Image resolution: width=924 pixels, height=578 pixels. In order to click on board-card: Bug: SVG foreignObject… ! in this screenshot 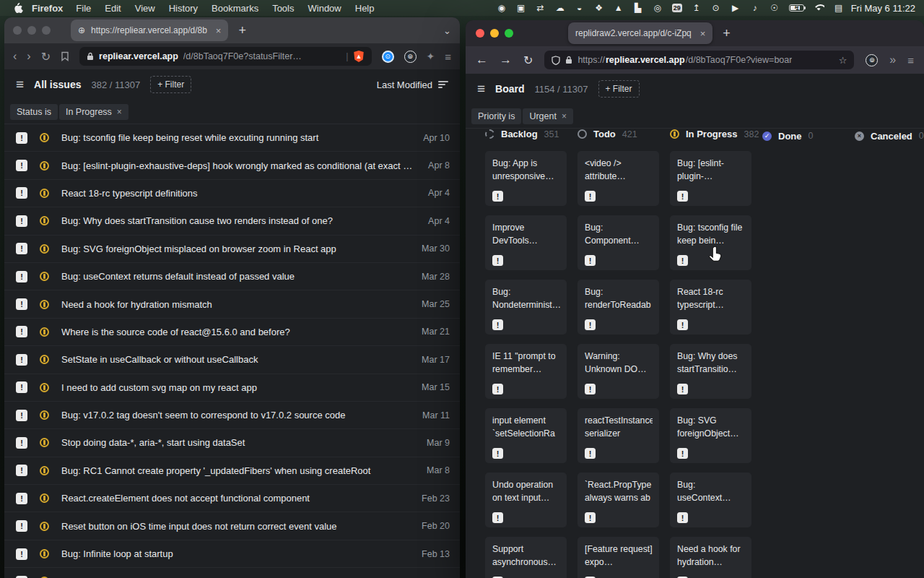, I will do `click(710, 436)`.